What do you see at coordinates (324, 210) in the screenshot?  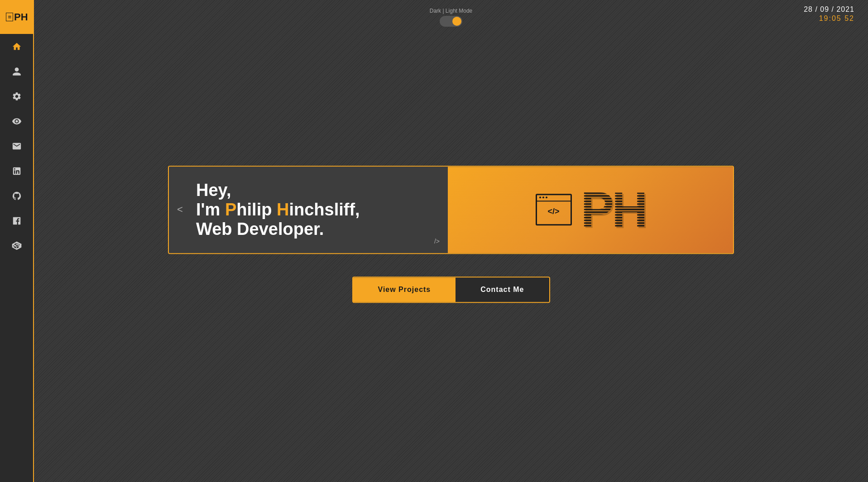 I see `line2-suffix: inchsliff,` at bounding box center [324, 210].